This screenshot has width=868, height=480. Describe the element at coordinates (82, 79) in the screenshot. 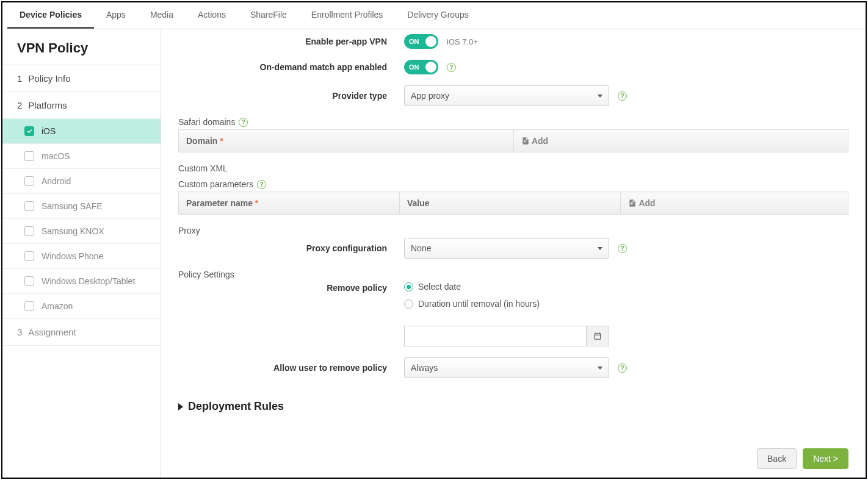

I see `sidebar-step-policy-info: 1Policy Info` at that location.